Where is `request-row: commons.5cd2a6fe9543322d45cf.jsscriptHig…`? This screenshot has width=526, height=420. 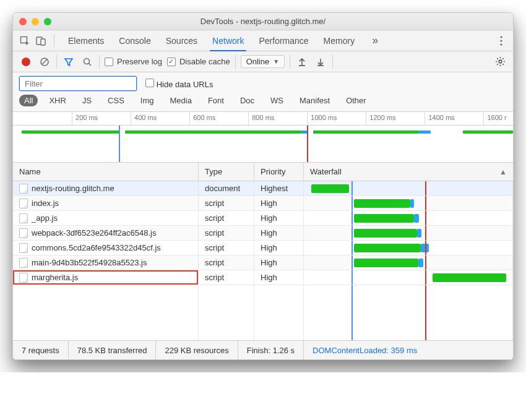
request-row: commons.5cd2a6fe9543322d45cf.jsscriptHig… is located at coordinates (263, 248).